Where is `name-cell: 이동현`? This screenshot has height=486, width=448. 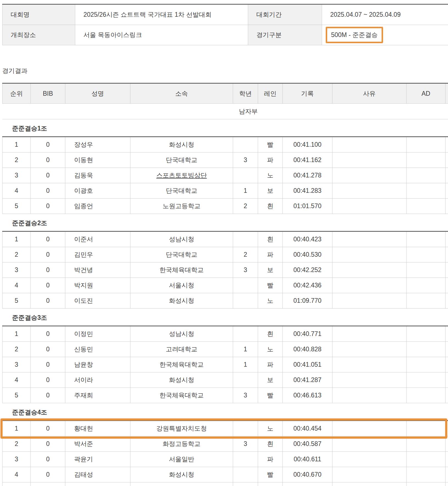
name-cell: 이동현 is located at coordinates (98, 160).